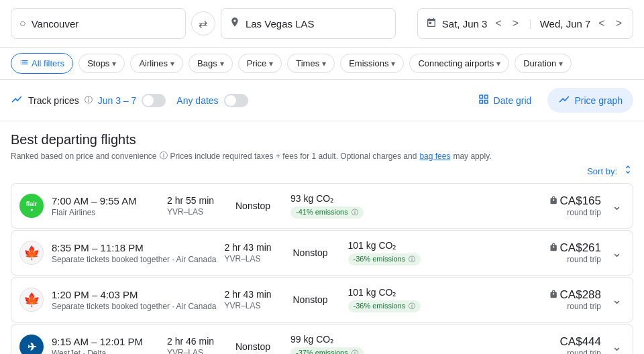  I want to click on destination-pin-icon, so click(235, 23).